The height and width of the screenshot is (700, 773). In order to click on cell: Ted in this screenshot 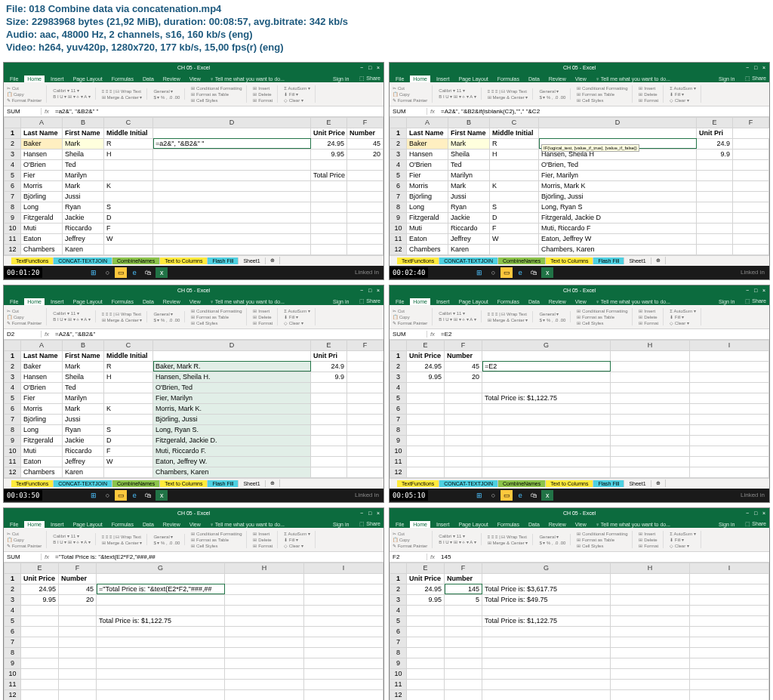, I will do `click(83, 165)`.